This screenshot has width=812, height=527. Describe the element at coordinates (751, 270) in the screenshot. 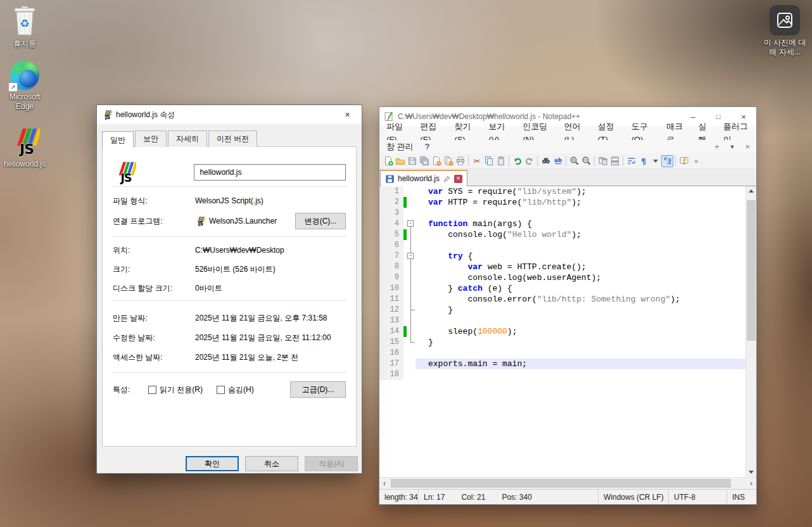

I see `vertical-scroll-thumb` at that location.